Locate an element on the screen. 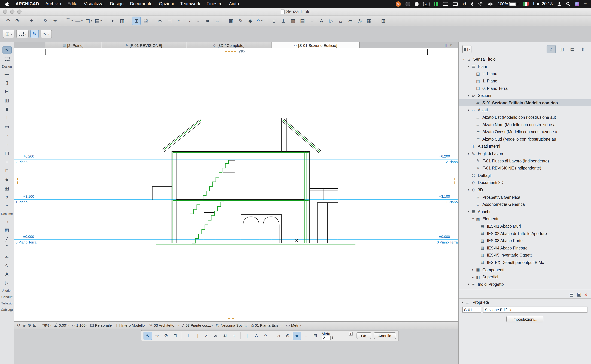  tree-item-24: ▦IES-02 Abaco di Tutte le Aperture is located at coordinates (525, 234).